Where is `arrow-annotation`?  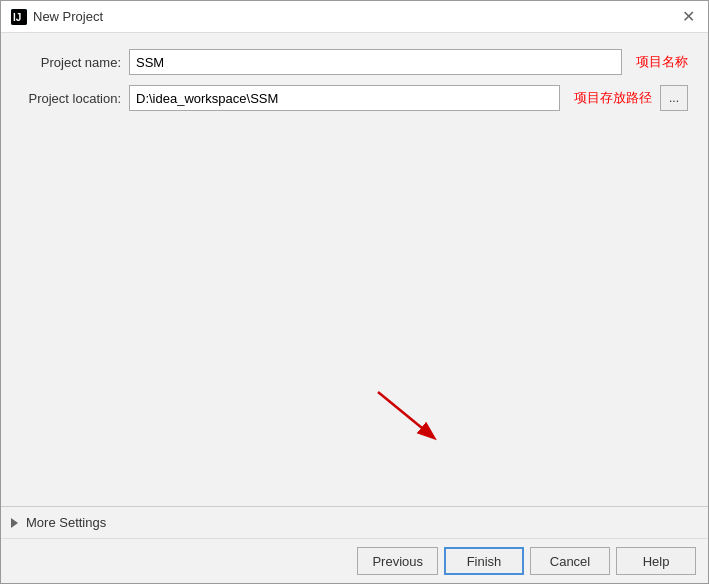
arrow-annotation is located at coordinates (408, 418).